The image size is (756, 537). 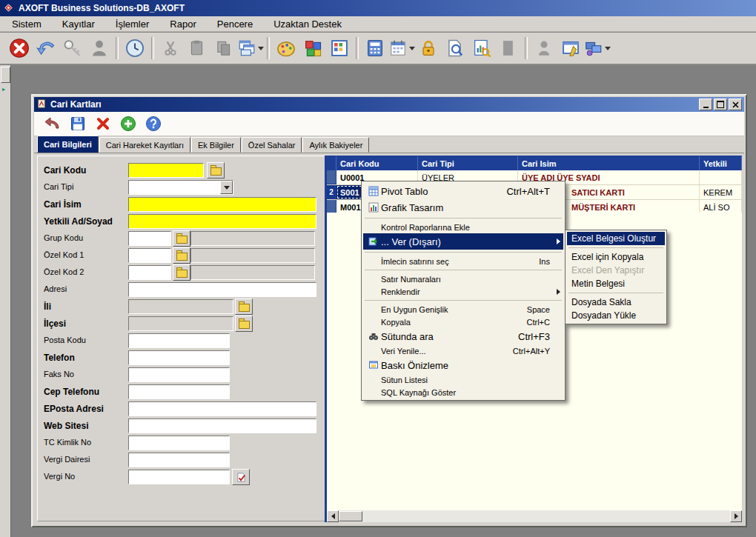 What do you see at coordinates (463, 351) in the screenshot?
I see `menu-item-veri-yenile: Veri Yenile... Ctrl+Alt+Y` at bounding box center [463, 351].